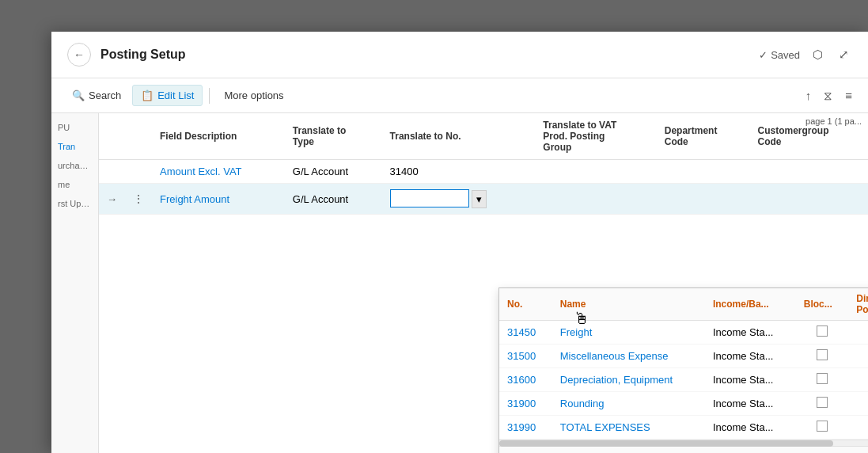 The image size is (868, 453). I want to click on dropdown-no-31600: 31600, so click(525, 380).